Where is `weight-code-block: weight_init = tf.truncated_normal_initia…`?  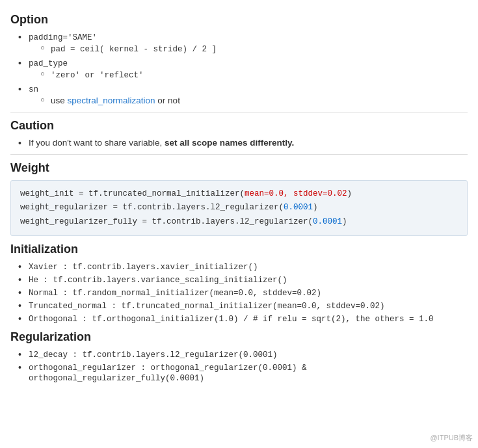 weight-code-block: weight_init = tf.truncated_normal_initia… is located at coordinates (239, 208).